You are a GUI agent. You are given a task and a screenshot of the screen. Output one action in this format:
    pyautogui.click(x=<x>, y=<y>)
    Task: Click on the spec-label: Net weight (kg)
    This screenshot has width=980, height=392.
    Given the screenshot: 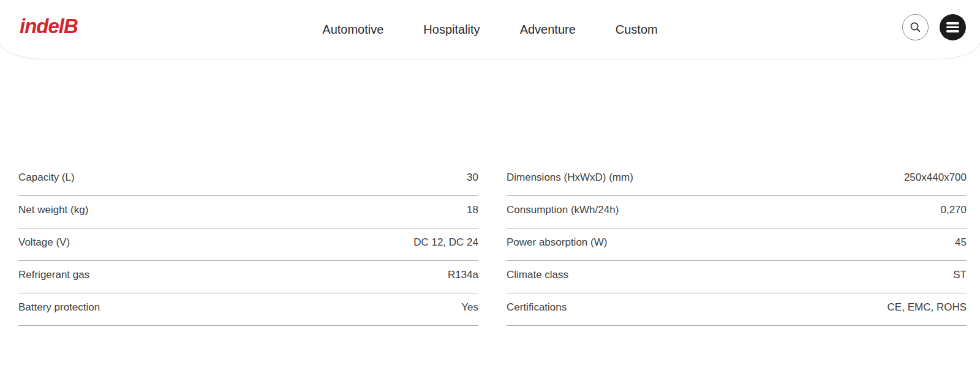 What is the action you would take?
    pyautogui.click(x=53, y=210)
    